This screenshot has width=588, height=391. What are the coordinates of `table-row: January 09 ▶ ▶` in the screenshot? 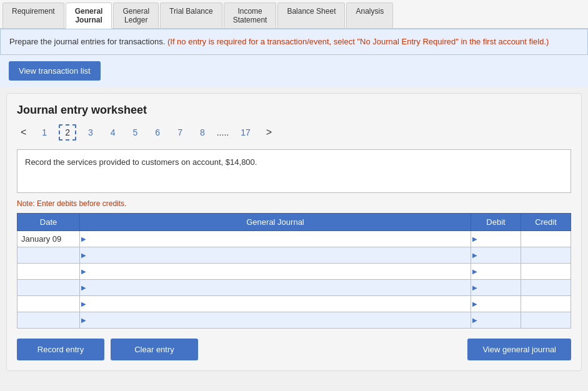 It's located at (294, 239).